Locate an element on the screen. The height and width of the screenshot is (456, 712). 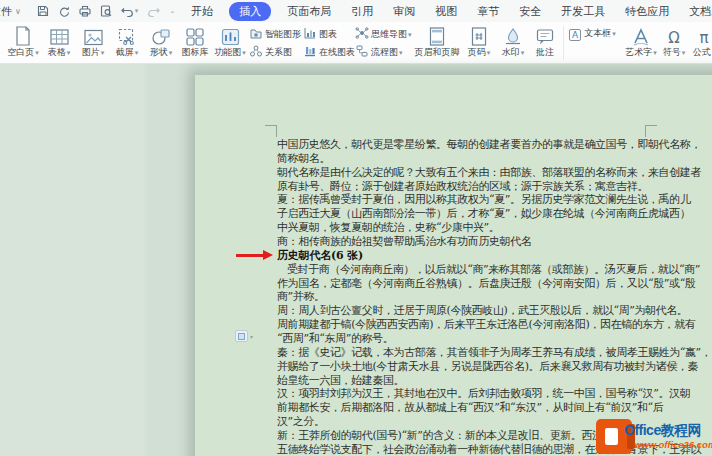
chart-button: 图表 is located at coordinates (328, 34).